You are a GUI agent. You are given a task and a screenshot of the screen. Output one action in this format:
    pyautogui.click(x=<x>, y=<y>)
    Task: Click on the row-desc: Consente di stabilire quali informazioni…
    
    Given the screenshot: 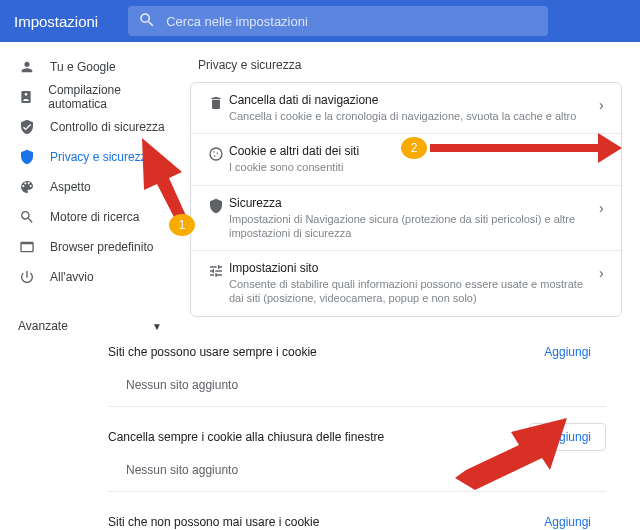 What is the action you would take?
    pyautogui.click(x=409, y=292)
    